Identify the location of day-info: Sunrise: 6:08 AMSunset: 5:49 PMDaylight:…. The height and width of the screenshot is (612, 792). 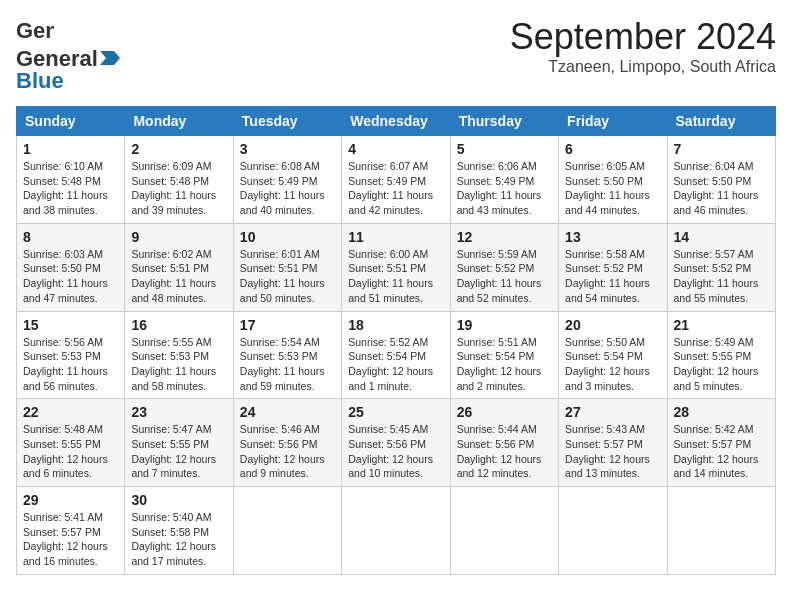
(282, 188).